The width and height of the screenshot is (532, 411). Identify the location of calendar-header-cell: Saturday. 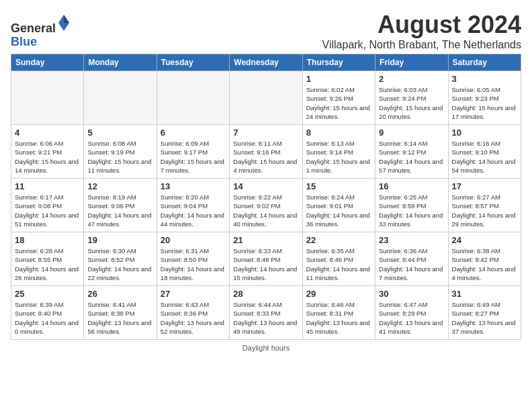
(484, 63).